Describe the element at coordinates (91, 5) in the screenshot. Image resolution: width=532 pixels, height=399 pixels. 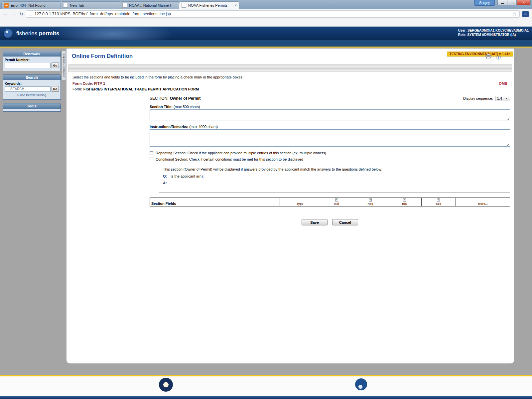
I see `browser-tab: New Tab` at that location.